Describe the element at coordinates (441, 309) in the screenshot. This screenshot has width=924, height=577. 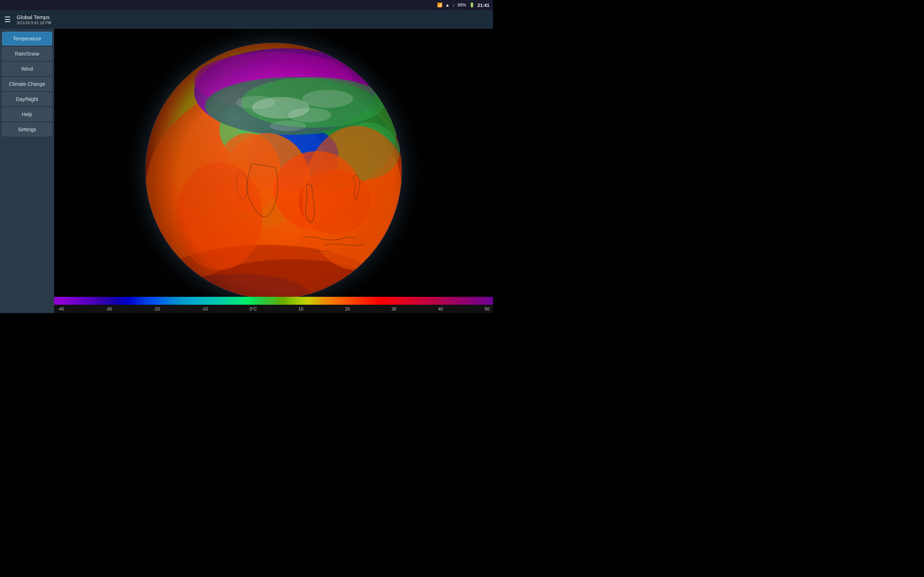
I see `scale-label-40: 40` at that location.